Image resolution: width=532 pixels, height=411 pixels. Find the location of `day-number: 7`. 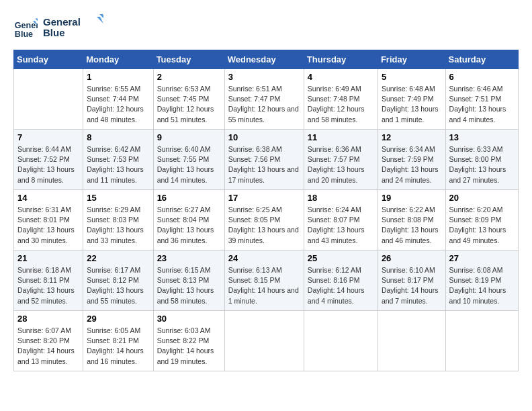

day-number: 7 is located at coordinates (48, 137).